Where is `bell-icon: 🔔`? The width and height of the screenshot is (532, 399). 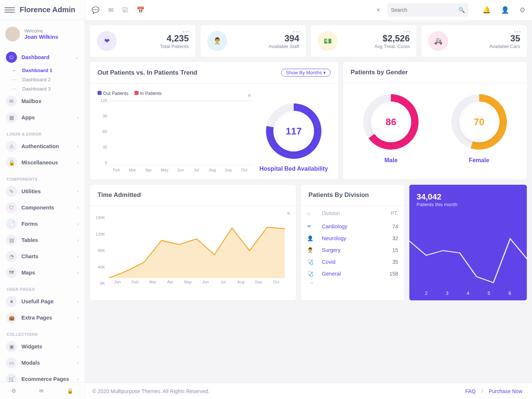 bell-icon: 🔔 is located at coordinates (487, 10).